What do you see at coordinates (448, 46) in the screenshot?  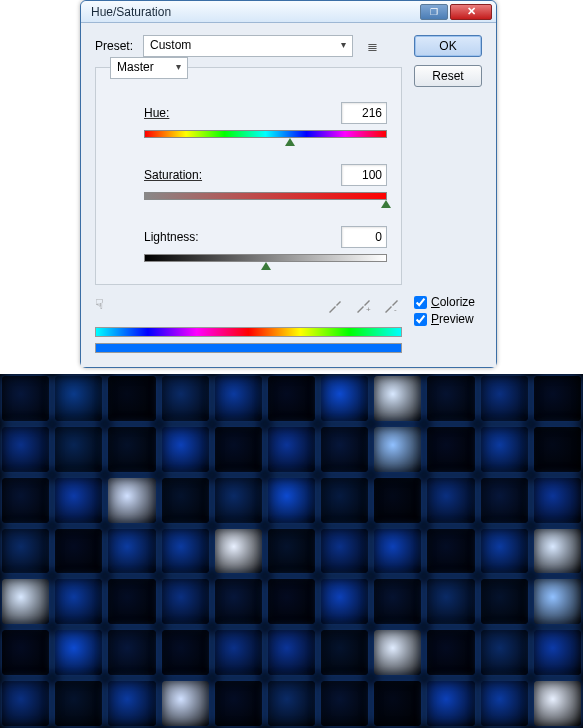 I see `ok-button: OK` at bounding box center [448, 46].